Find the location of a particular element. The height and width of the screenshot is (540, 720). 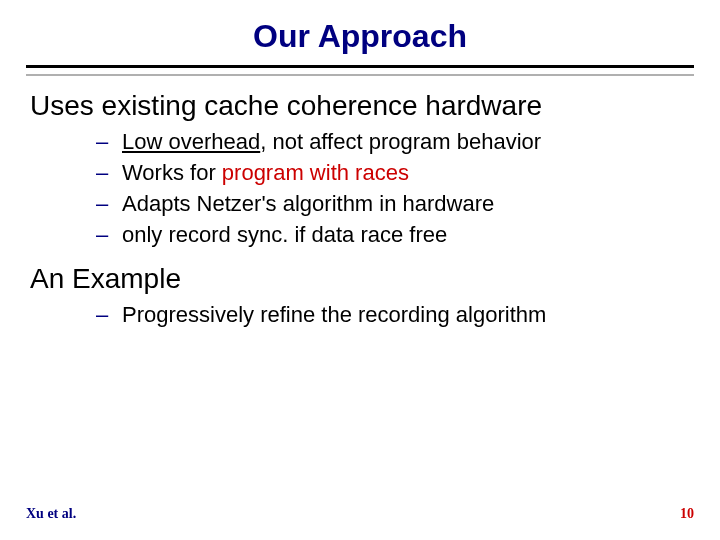

item-text: Progressively refine the recording algor… is located at coordinates (334, 315).